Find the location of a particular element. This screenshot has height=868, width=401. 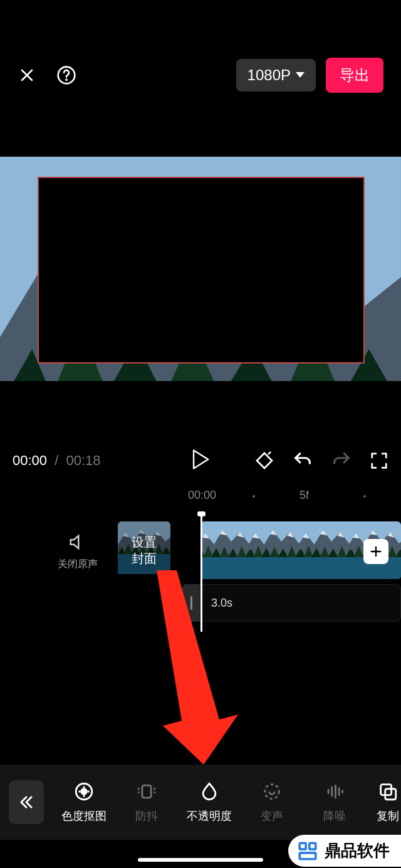

add-clip-button is located at coordinates (376, 552).